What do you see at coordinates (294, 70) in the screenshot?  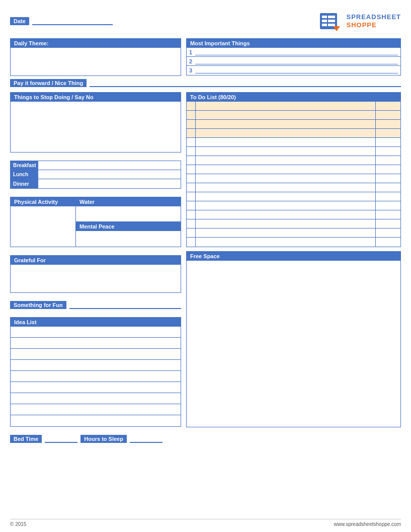 I see `mit-row-3: 3` at bounding box center [294, 70].